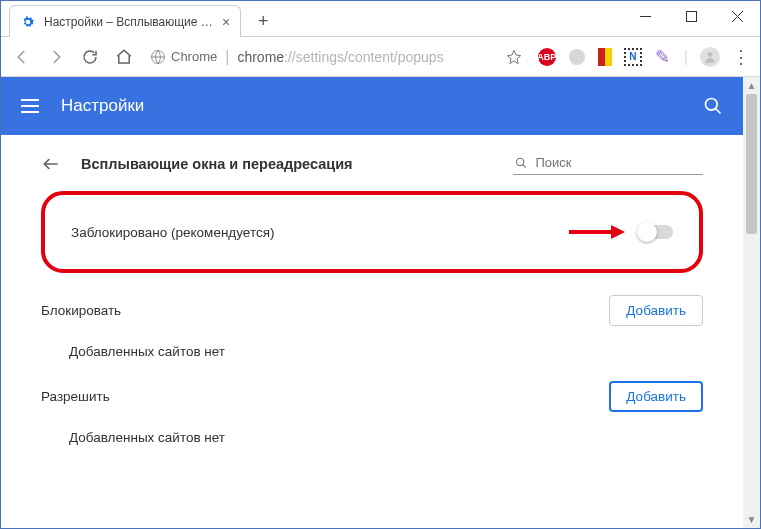 This screenshot has height=529, width=761. I want to click on profile-avatar-icon, so click(710, 57).